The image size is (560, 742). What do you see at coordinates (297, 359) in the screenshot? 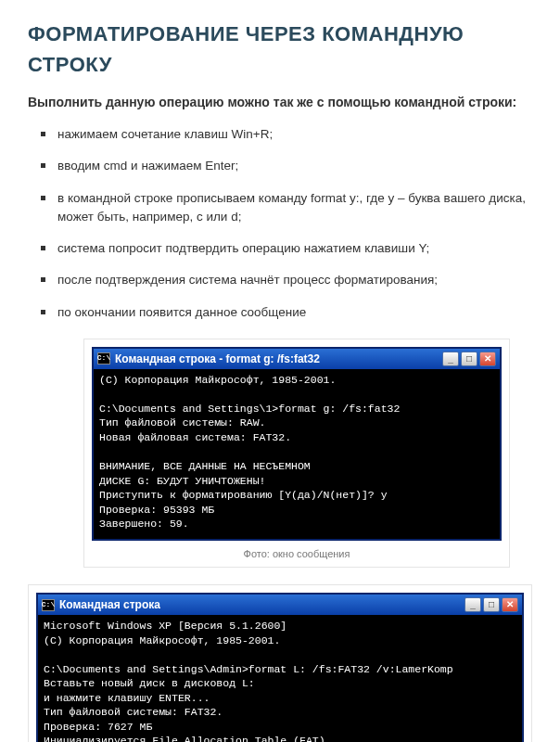
I see `title-bar: C:\ Командная строка - format g: /fs:fat…` at bounding box center [297, 359].